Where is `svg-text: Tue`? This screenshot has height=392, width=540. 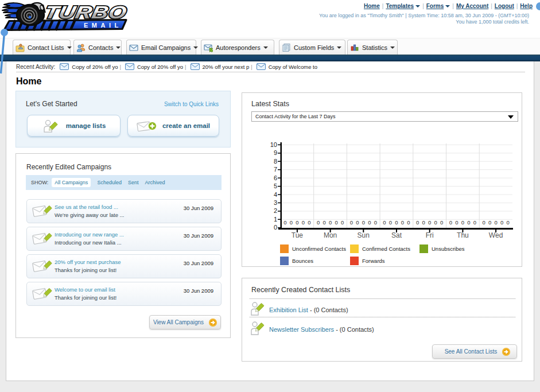 svg-text: Tue is located at coordinates (297, 235).